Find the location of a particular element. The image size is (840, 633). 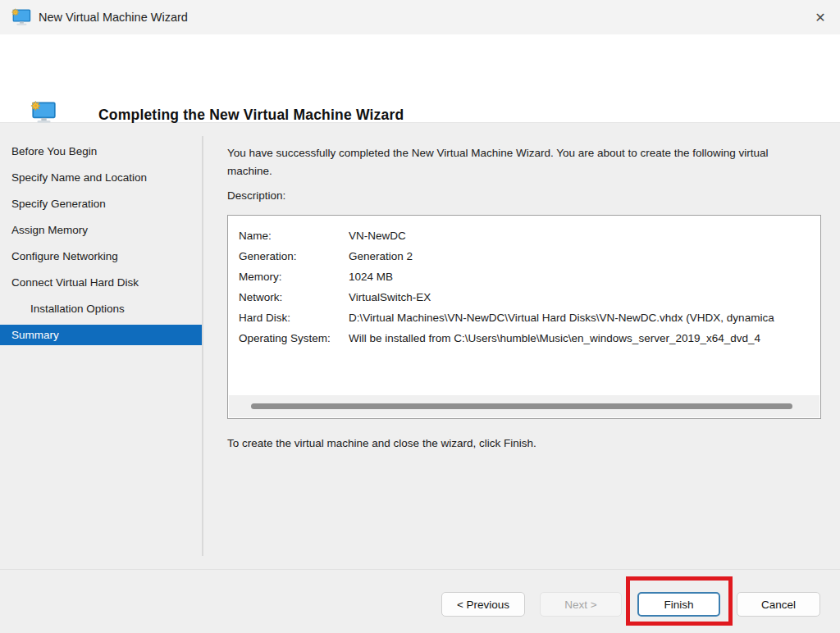

summary-value: 1024 MB is located at coordinates (584, 277).